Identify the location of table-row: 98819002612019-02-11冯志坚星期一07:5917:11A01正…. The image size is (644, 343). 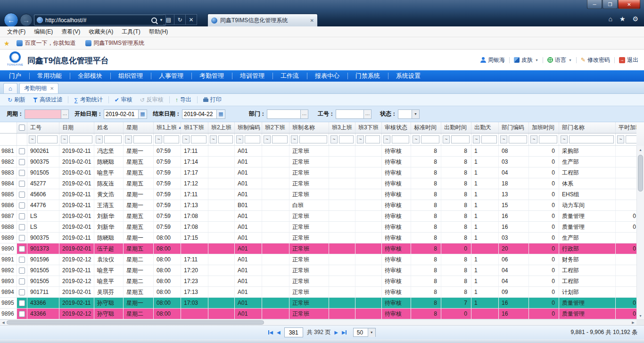
(318, 151).